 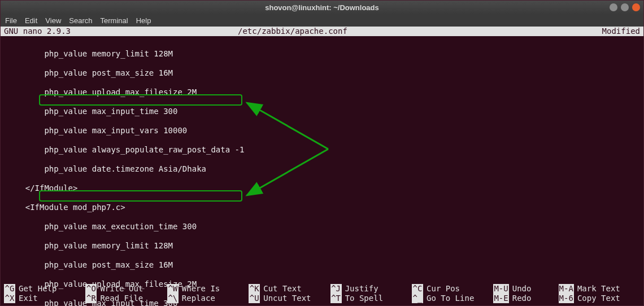 What do you see at coordinates (322, 32) in the screenshot?
I see `nano-status-bar: GNU nano 2.9.3 /etc/zabbix/apache.conf M…` at bounding box center [322, 32].